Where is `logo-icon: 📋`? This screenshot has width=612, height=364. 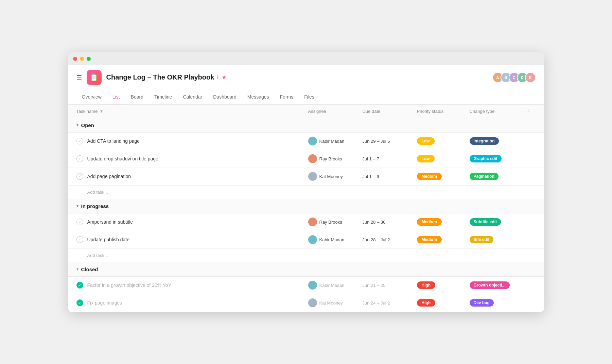
logo-icon: 📋 is located at coordinates (94, 77).